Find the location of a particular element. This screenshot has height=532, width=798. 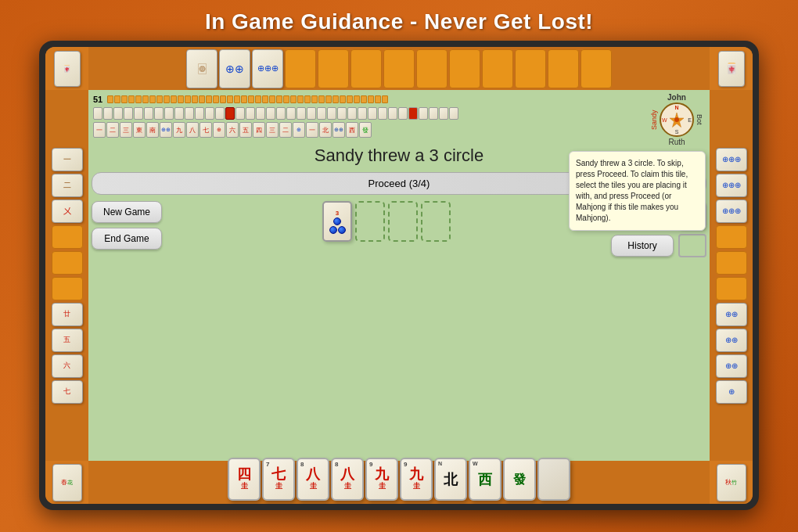

left-tile-1: 一 is located at coordinates (67, 160).